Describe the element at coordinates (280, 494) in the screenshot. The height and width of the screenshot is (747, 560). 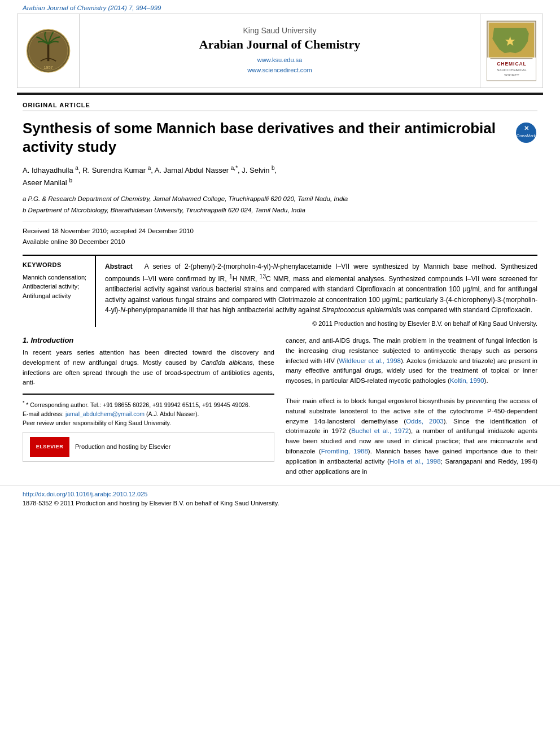
I see `doi-link: http://dx.doi.org/10.1016/j.arabjc.2010.…` at that location.